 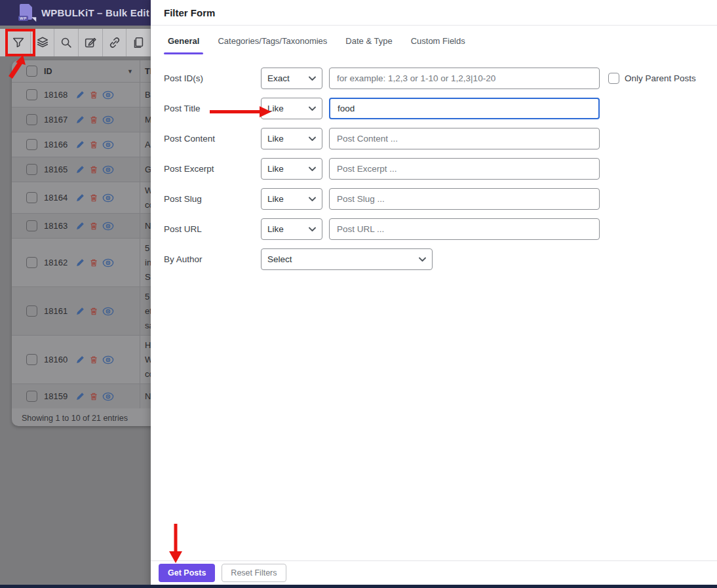 I want to click on row-id-text: 18161, so click(x=60, y=311).